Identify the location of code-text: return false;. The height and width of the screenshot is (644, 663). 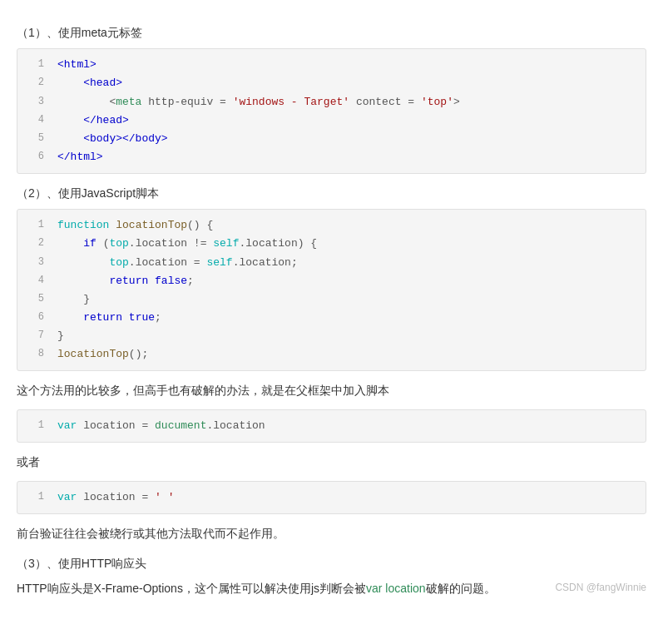
(126, 281).